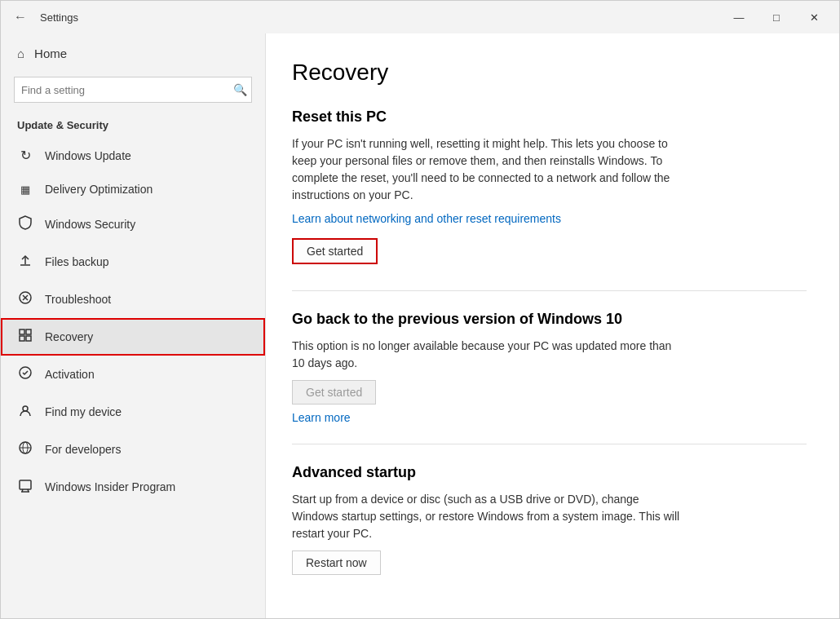 This screenshot has width=840, height=619. What do you see at coordinates (550, 418) in the screenshot?
I see `go-back-link: Learn more` at bounding box center [550, 418].